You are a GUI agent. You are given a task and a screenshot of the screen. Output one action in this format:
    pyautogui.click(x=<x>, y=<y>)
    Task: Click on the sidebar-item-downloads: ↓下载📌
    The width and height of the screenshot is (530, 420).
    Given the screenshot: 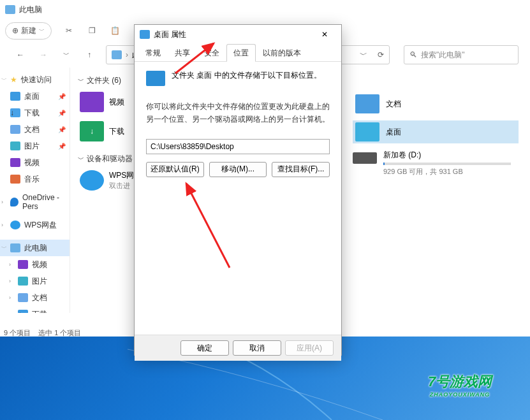 What is the action you would take?
    pyautogui.click(x=34, y=113)
    